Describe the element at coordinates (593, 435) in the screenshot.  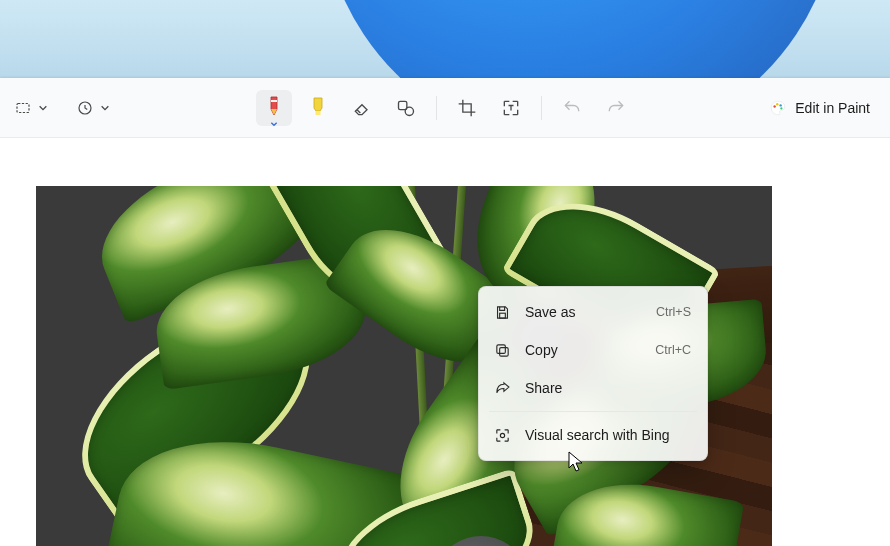
I see `context-menu-visual-search: Visual search with Bing` at that location.